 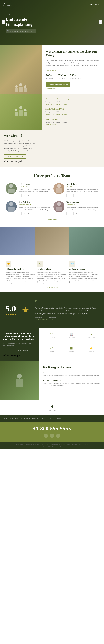 What do you see at coordinates (52, 310) in the screenshot?
I see `rating-section: 5.0 ★ ★ ★ ★ ★ ★ " Sed diqmod lacinia nun…` at bounding box center [52, 310].